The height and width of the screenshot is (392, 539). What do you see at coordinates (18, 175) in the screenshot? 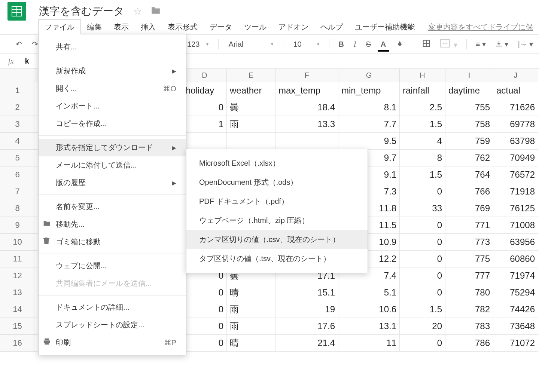
I see `row-header: 6` at bounding box center [18, 175].